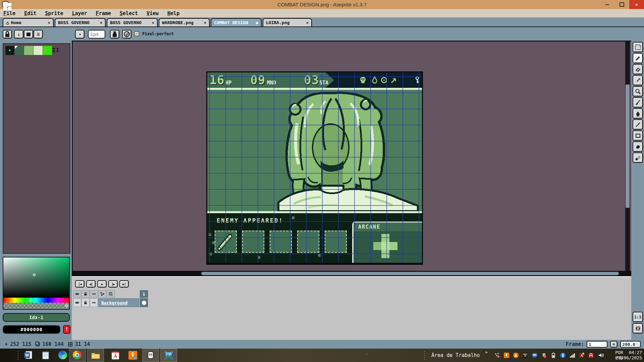  I want to click on jumble-tool-button, so click(638, 158).